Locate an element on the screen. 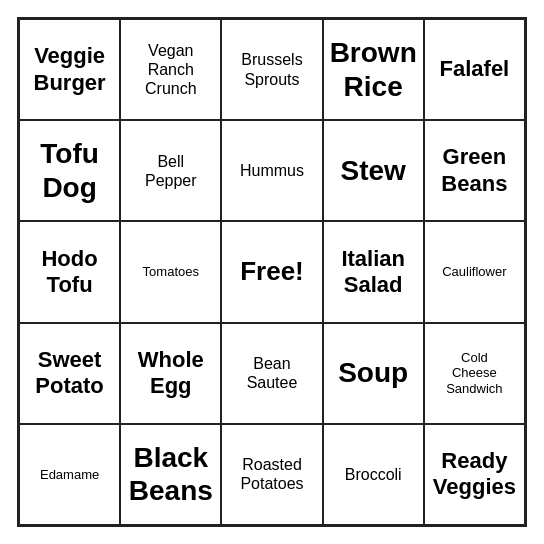 The width and height of the screenshot is (544, 544). bingo-cell-3: Brown Rice is located at coordinates (374, 70).